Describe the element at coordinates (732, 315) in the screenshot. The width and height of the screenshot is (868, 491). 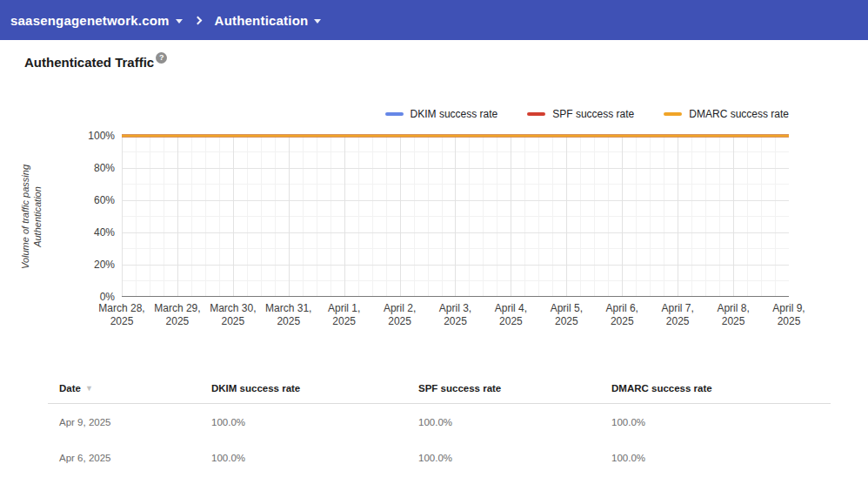
I see `x-tick-label: April 8,2025` at that location.